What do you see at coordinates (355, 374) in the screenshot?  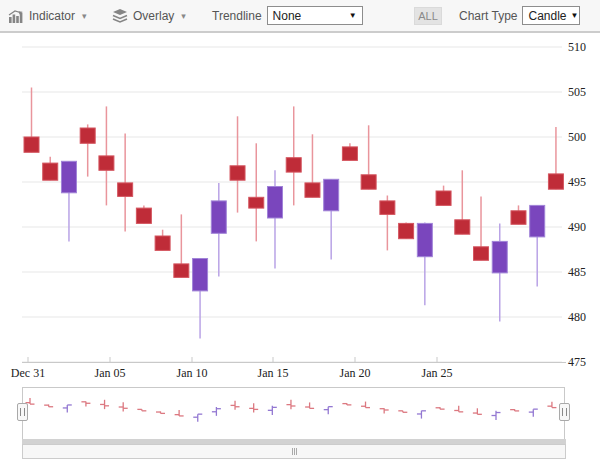 I see `x-tick-label: Jan 20` at bounding box center [355, 374].